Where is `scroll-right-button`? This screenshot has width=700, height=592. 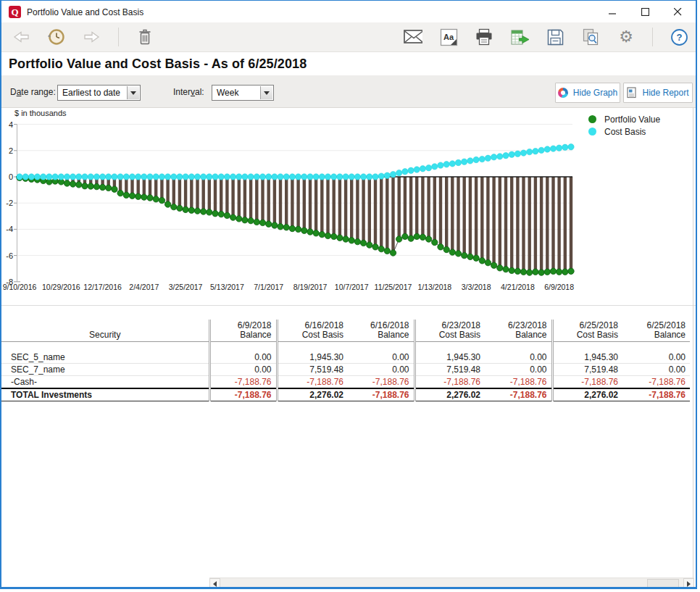 scroll-right-button is located at coordinates (688, 584).